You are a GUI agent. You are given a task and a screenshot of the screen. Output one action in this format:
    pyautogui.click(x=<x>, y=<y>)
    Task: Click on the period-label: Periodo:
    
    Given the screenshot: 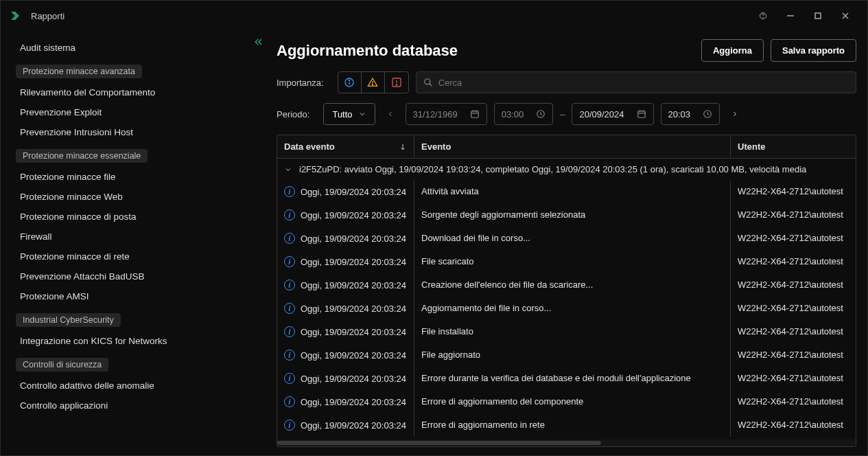 What is the action you would take?
    pyautogui.click(x=293, y=114)
    